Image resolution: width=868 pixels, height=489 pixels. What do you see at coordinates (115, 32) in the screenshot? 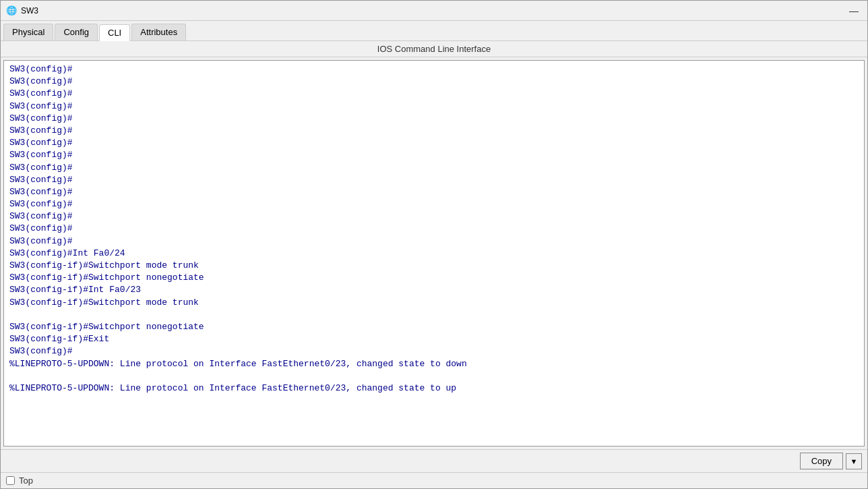
I see `tab-cli: CLI` at bounding box center [115, 32].